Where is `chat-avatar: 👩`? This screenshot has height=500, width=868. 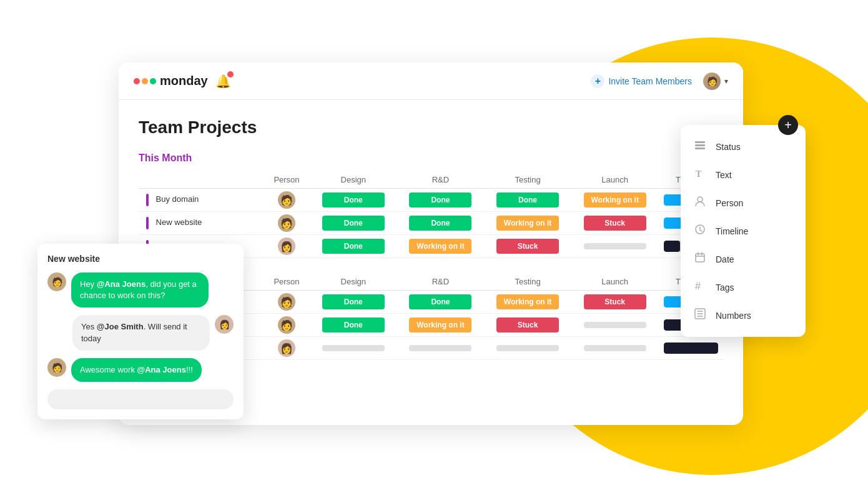 chat-avatar: 👩 is located at coordinates (224, 324).